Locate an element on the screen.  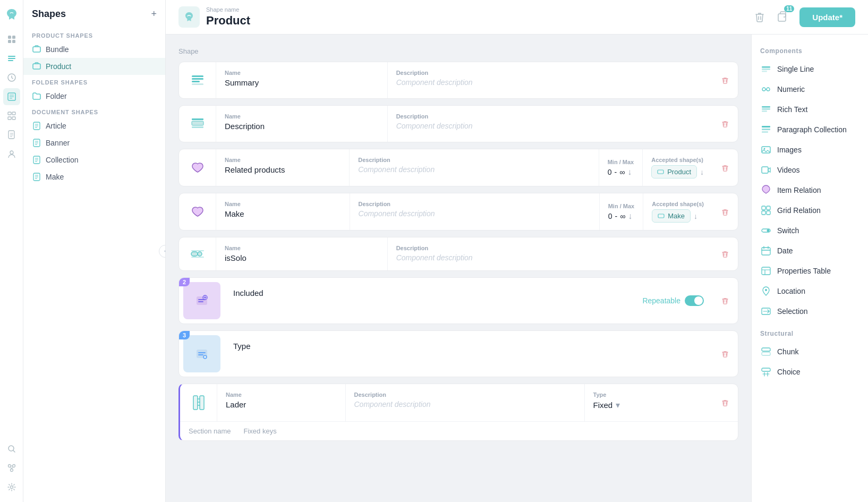
lader-bottom-row: Section name Fixed keys is located at coordinates (459, 431).